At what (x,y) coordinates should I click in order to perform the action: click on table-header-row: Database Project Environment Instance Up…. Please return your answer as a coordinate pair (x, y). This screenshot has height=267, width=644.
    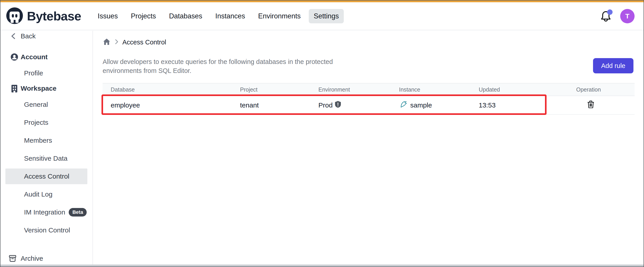
    Looking at the image, I should click on (368, 89).